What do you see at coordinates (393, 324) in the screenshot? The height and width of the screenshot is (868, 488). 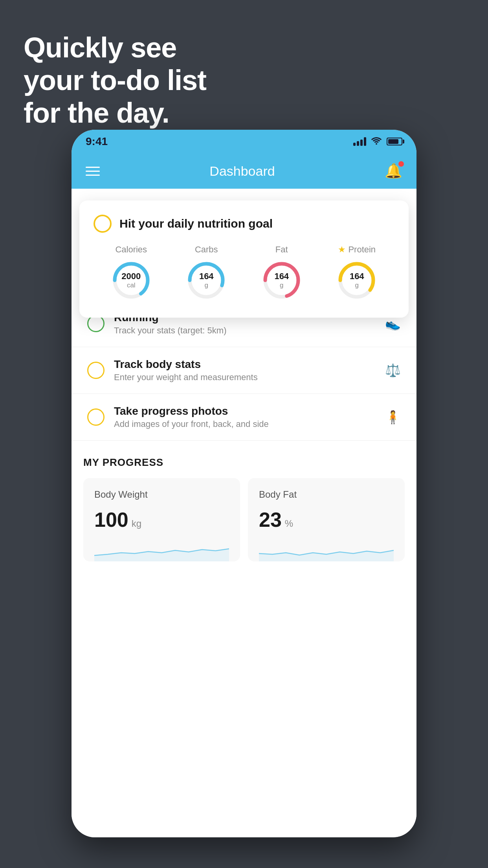 I see `shoe-icon: 👟` at bounding box center [393, 324].